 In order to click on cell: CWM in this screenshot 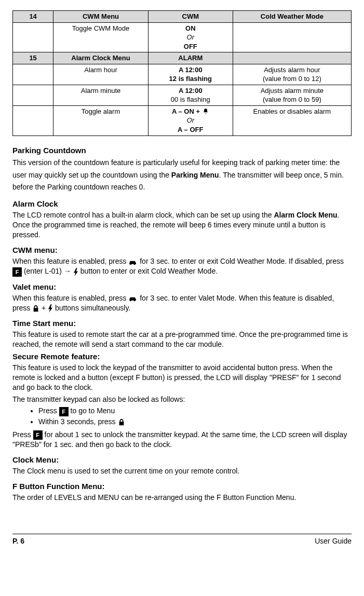, I will do `click(190, 17)`.